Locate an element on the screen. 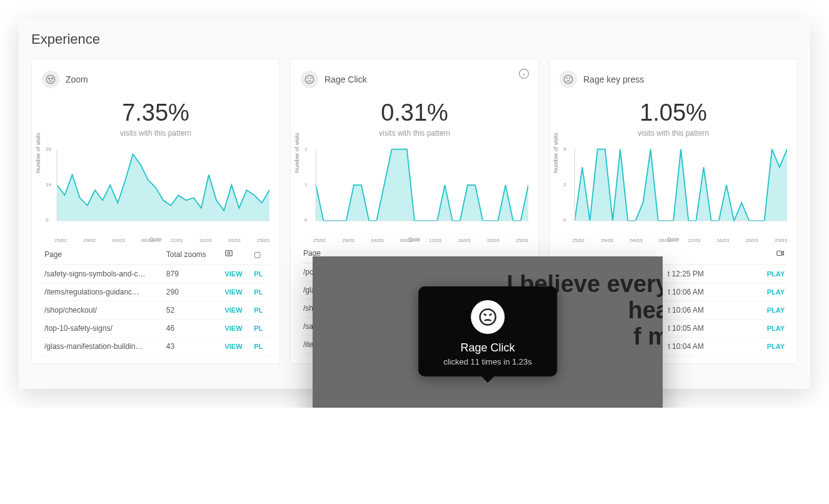 This screenshot has width=829, height=504. table-row: /items/regulations-guidanc…290VIEWPL is located at coordinates (156, 293).